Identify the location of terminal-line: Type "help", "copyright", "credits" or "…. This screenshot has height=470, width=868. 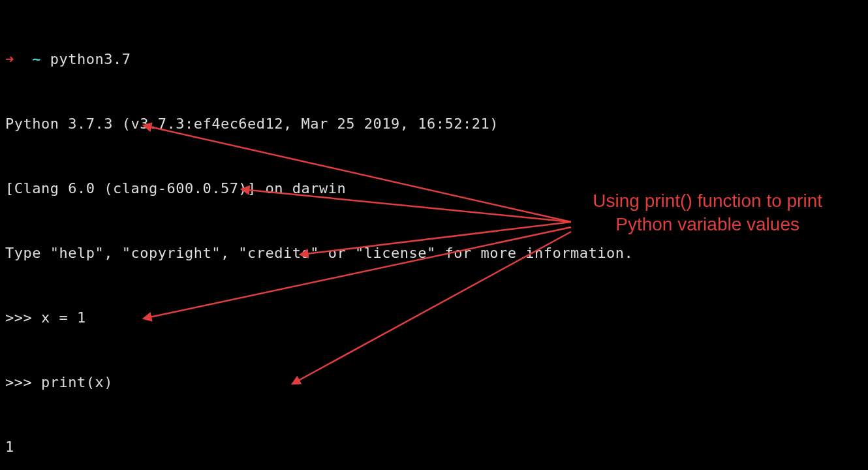
(434, 253).